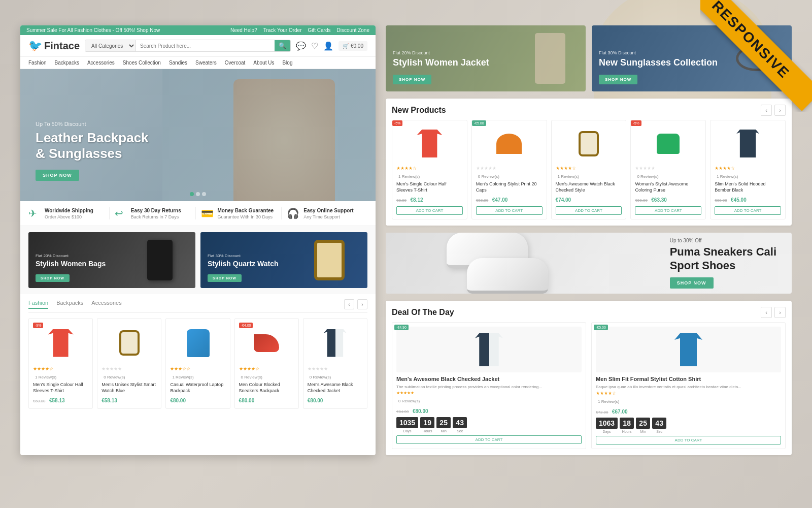 Image resolution: width=812 pixels, height=508 pixels. I want to click on sneakers-cta: SHOP NOW, so click(692, 283).